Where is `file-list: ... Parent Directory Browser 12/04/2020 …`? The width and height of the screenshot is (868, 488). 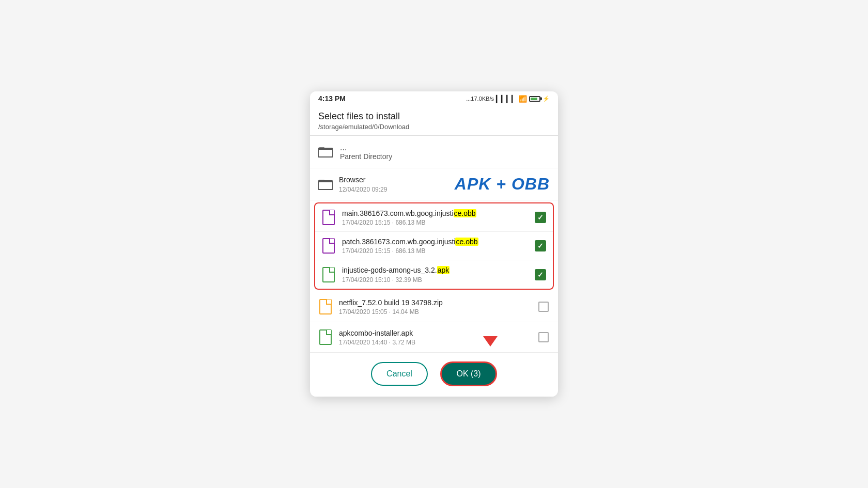 file-list: ... Parent Directory Browser 12/04/2020 … is located at coordinates (434, 244).